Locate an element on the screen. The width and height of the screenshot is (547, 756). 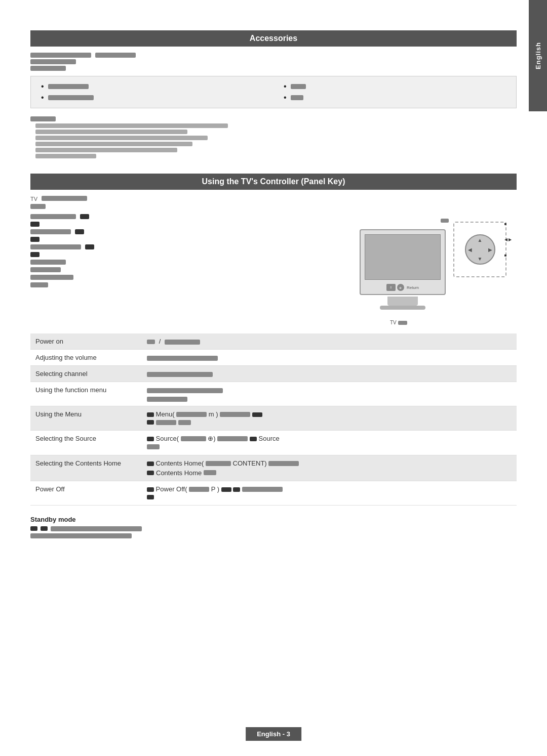
arrow-label-top: ■ is located at coordinates (508, 224).